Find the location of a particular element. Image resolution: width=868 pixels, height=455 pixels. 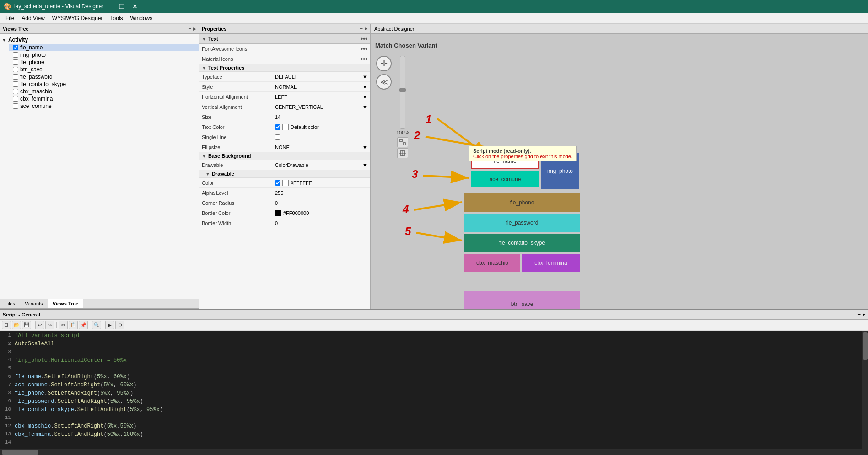

views-tree-minimize: − is located at coordinates (190, 29).